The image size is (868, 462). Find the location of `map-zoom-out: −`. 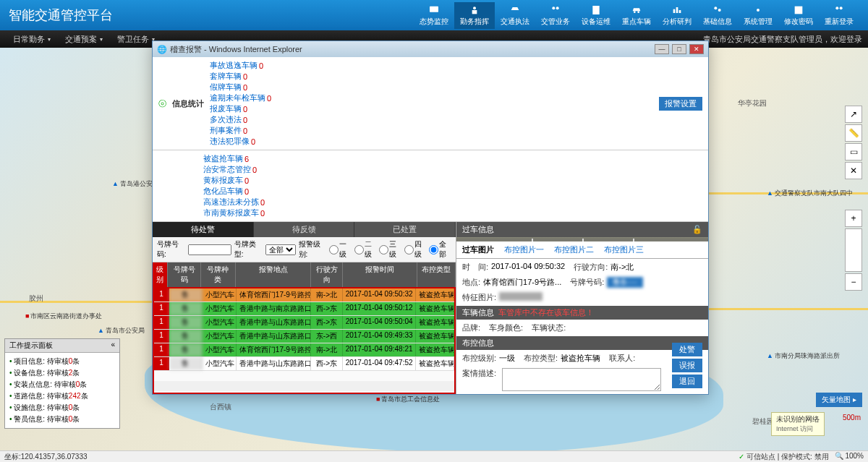

map-zoom-out: − is located at coordinates (854, 282).